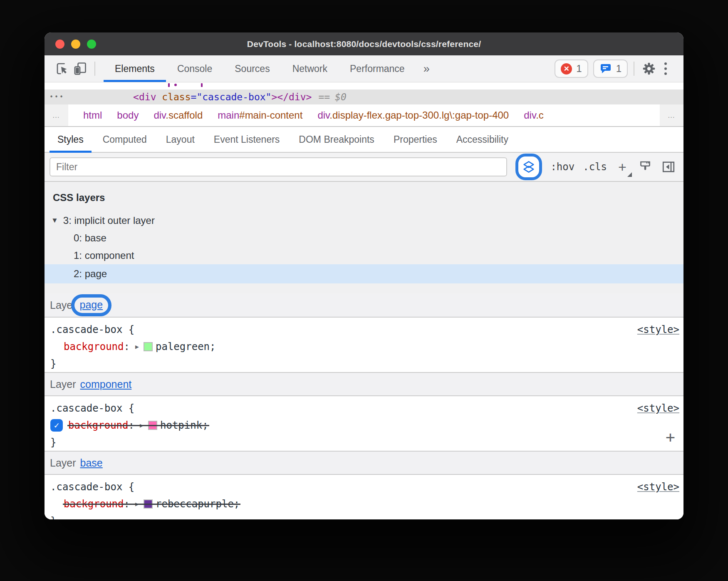 The height and width of the screenshot is (581, 728). I want to click on breadcrumb-overflow-right: …, so click(671, 115).